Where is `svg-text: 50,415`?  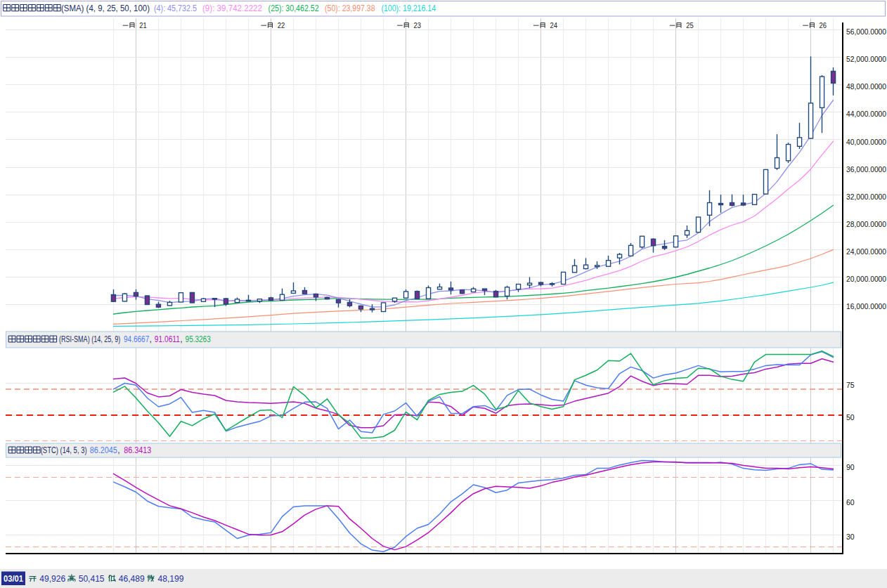
svg-text: 50,415 is located at coordinates (91, 579).